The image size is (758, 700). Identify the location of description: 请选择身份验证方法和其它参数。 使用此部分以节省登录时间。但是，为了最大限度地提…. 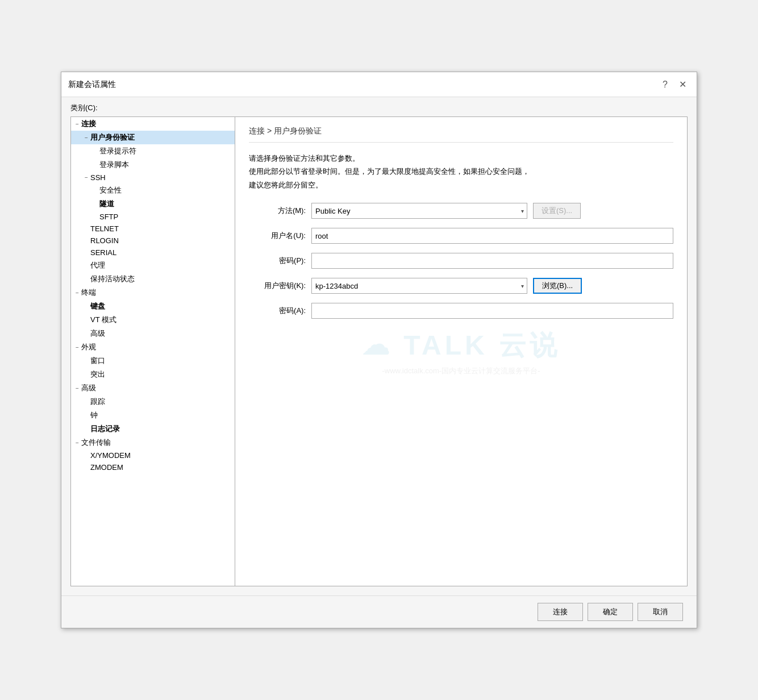
(461, 172).